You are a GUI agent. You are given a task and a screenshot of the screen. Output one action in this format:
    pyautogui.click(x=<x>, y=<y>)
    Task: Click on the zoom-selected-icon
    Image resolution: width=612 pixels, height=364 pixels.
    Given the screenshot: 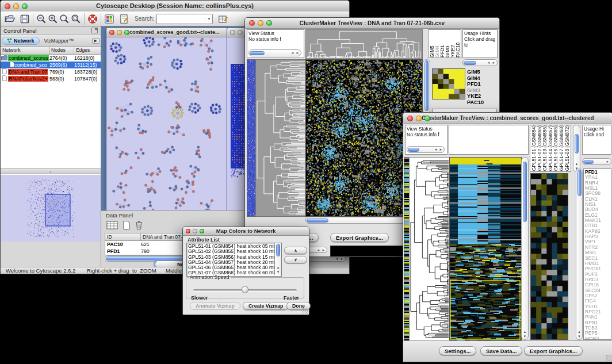 What is the action you would take?
    pyautogui.click(x=76, y=19)
    